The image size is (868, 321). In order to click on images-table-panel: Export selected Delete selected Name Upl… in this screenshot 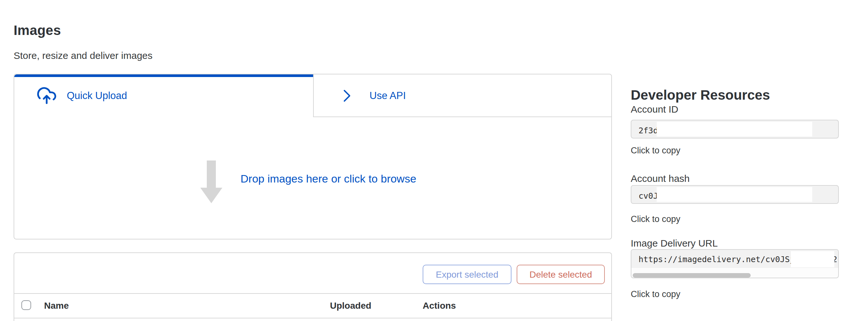, I will do `click(313, 287)`.